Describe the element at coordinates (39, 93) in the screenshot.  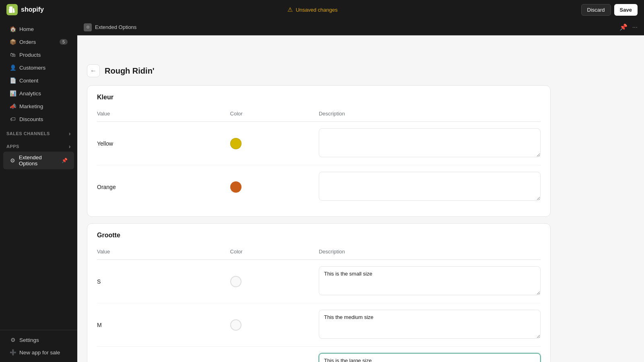
I see `sidebar-item-analytics: 📊 Analytics` at that location.